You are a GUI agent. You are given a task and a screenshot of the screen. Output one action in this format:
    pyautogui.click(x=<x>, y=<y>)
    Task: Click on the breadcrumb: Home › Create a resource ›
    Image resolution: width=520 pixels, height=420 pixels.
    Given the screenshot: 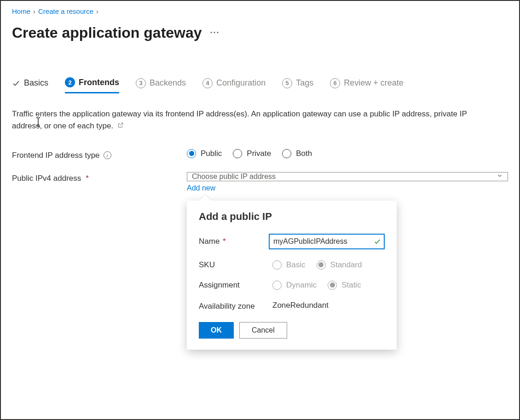 What is the action you would take?
    pyautogui.click(x=260, y=11)
    